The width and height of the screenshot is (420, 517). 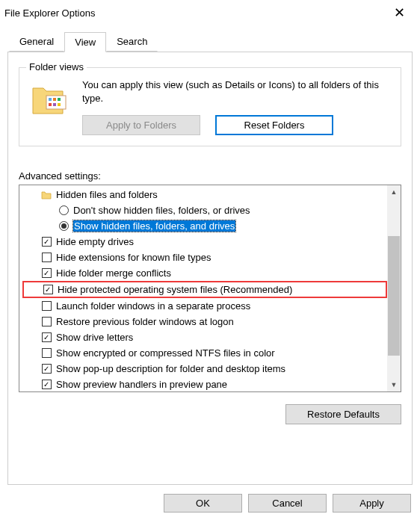 What do you see at coordinates (205, 338) in the screenshot?
I see `list-item: ✓Show drive letters` at bounding box center [205, 338].